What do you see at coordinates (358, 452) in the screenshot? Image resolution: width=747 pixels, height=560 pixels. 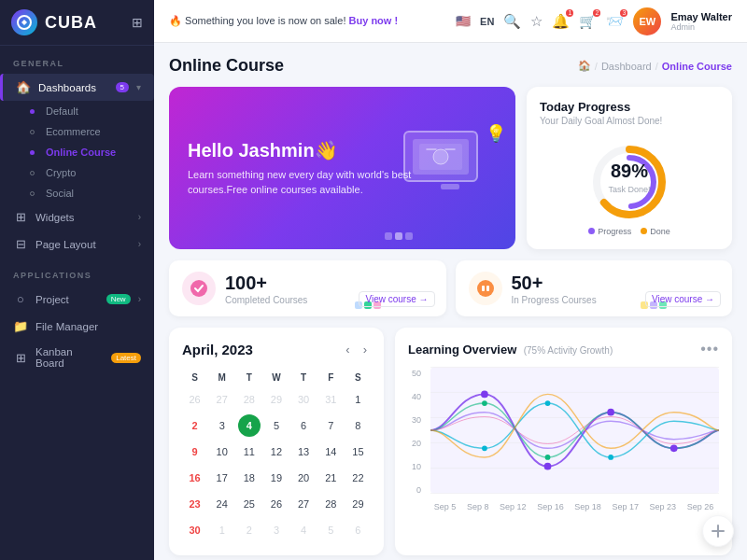 I see `cal-day: 15` at bounding box center [358, 452].